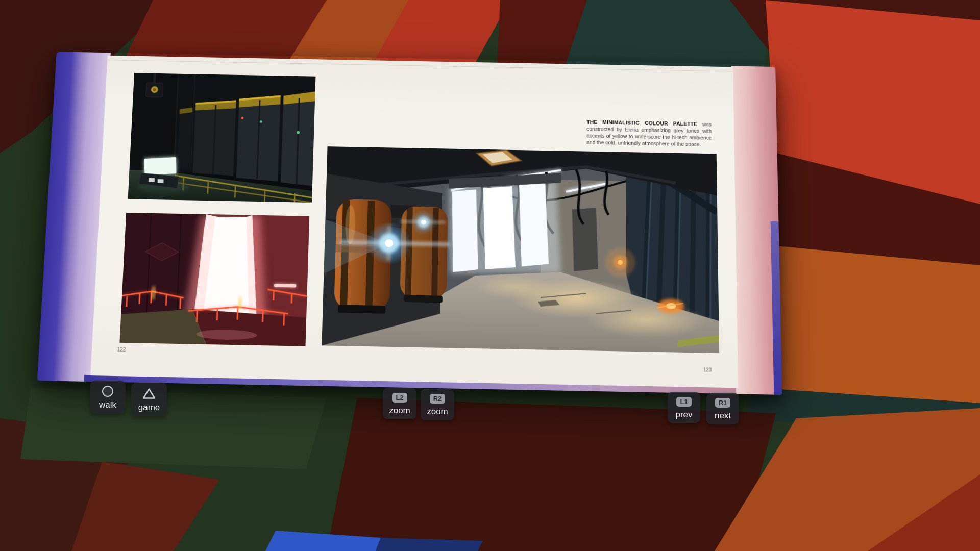 The height and width of the screenshot is (551, 980). Describe the element at coordinates (108, 397) in the screenshot. I see `hint-walk: walk` at that location.